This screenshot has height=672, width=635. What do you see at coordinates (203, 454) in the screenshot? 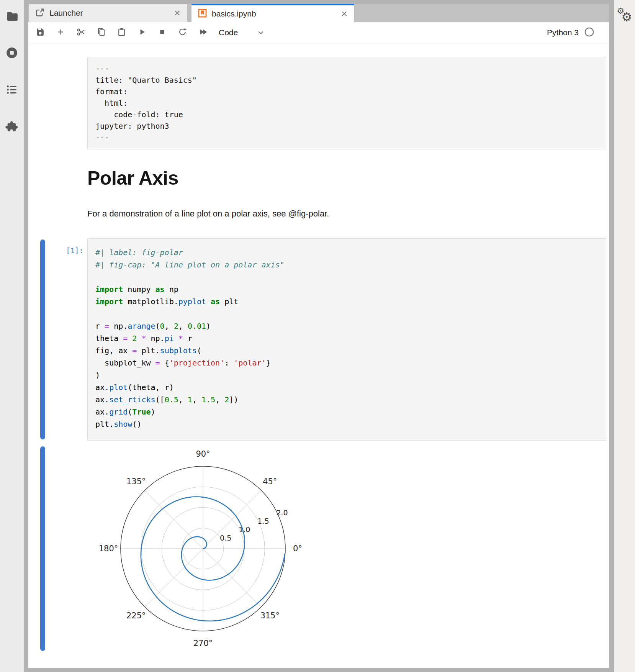
I see `theta-tick-label: 90°` at bounding box center [203, 454].